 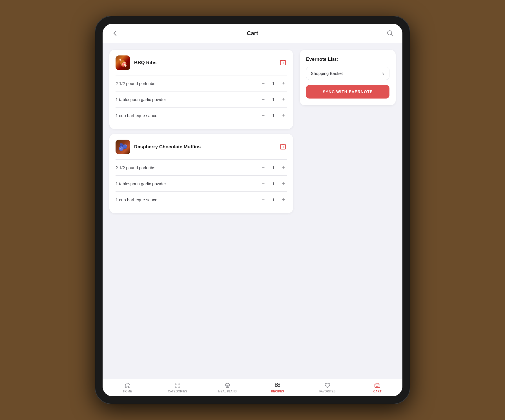 I want to click on meal-plans-icon, so click(x=227, y=385).